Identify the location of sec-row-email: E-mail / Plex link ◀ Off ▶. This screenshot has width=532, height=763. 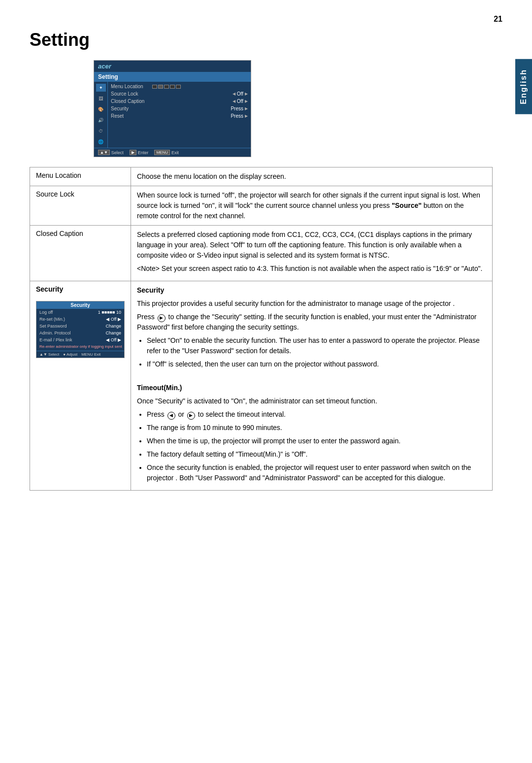
(80, 340).